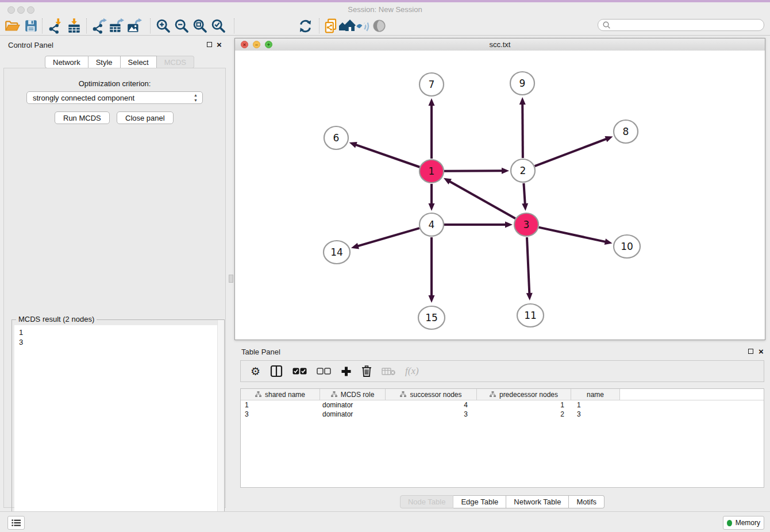  Describe the element at coordinates (176, 62) in the screenshot. I see `tab-mcds: MCDS` at that location.